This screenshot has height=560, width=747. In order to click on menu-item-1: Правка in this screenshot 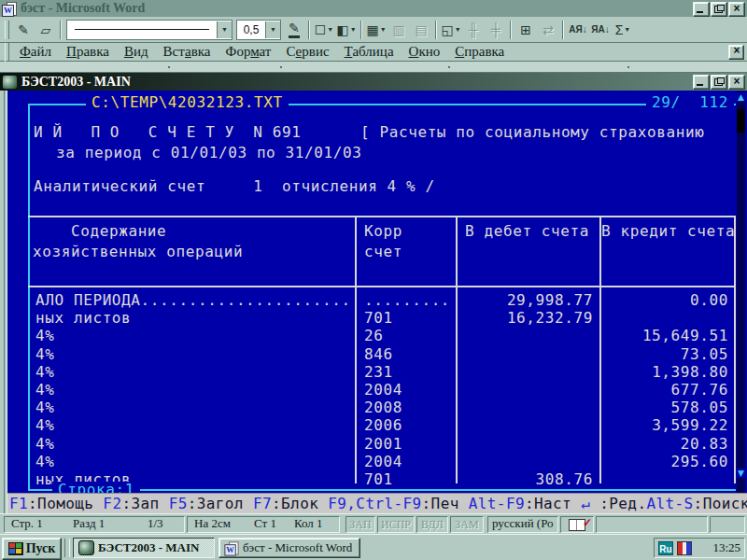, I will do `click(88, 52)`.